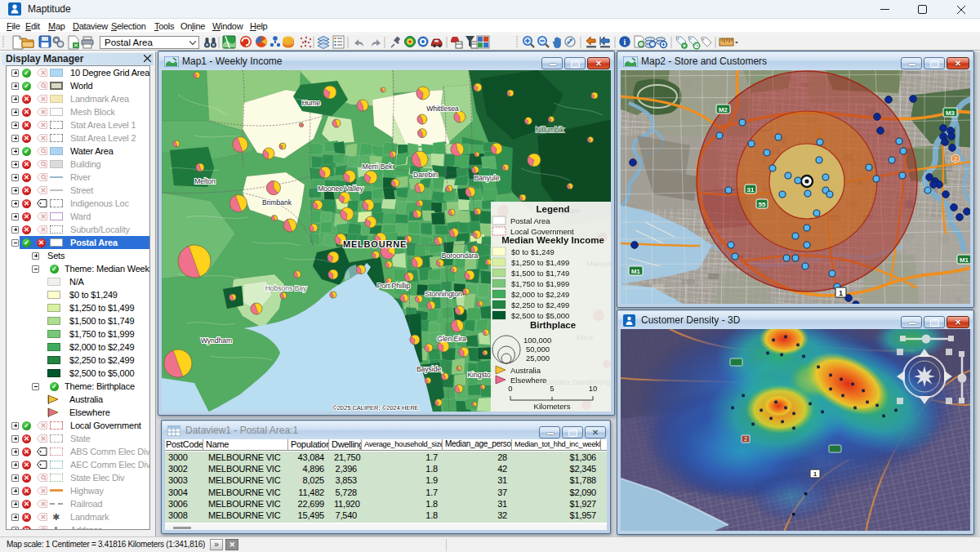 The image size is (980, 552). I want to click on svg-text: Maroon, so click(599, 264).